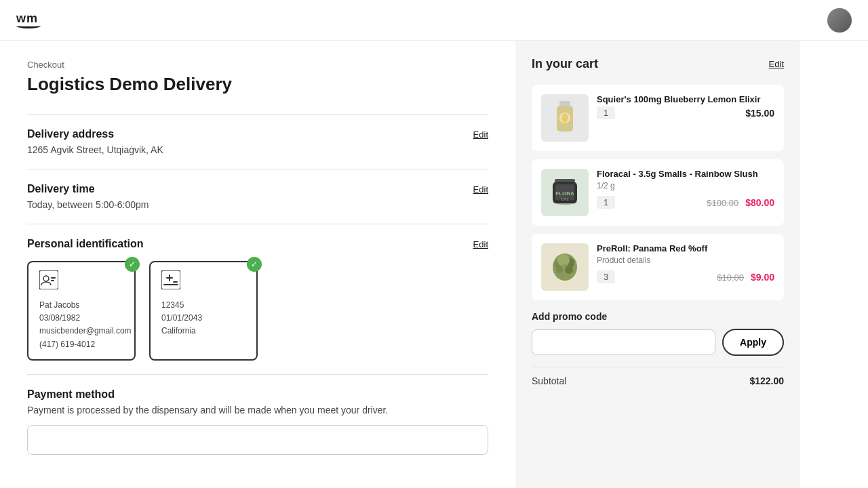 This screenshot has height=488, width=868. I want to click on id-cards: ✓ Pat Jacobs, so click(258, 310).